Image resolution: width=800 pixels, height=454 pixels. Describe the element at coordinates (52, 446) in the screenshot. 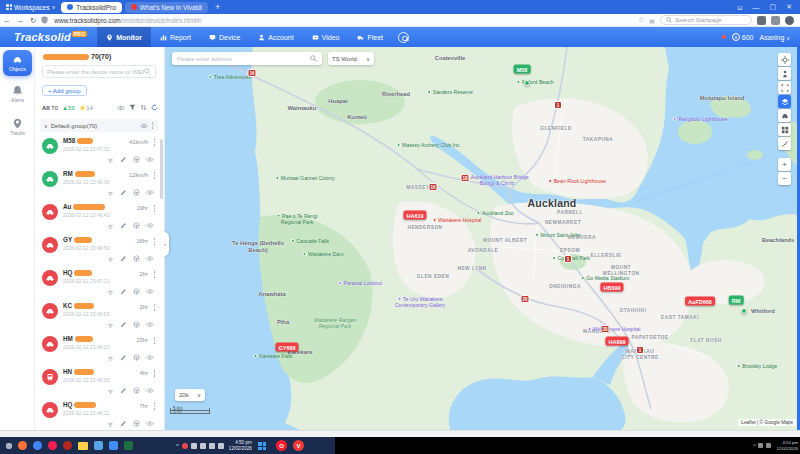

I see `opera-icon` at that location.